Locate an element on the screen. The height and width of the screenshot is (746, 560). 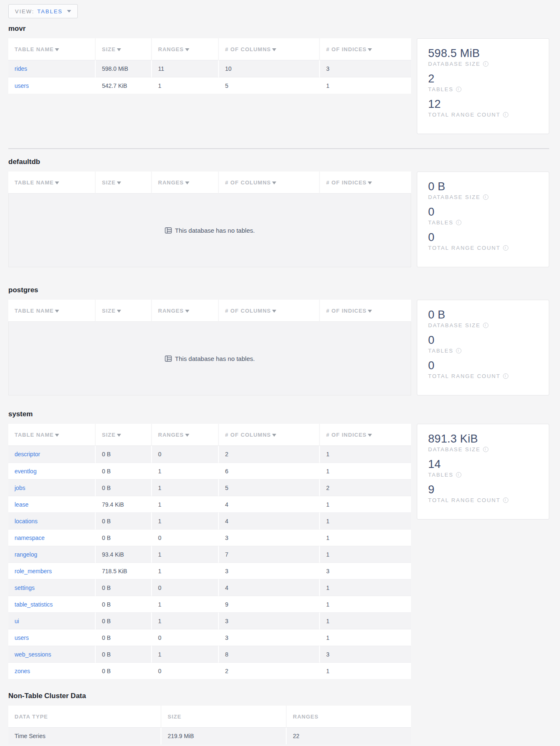
table-link-table-statistics: table_statistics is located at coordinates (34, 604).